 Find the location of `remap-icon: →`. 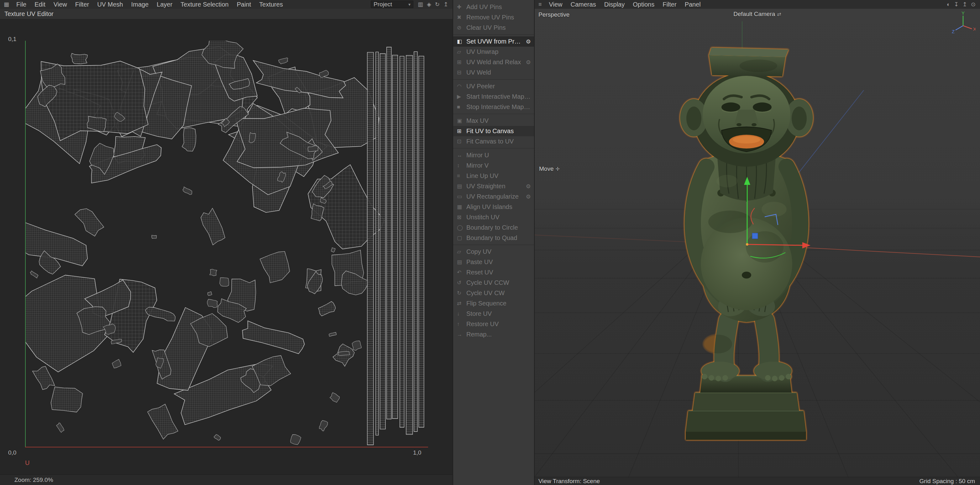

remap-icon: → is located at coordinates (462, 335).